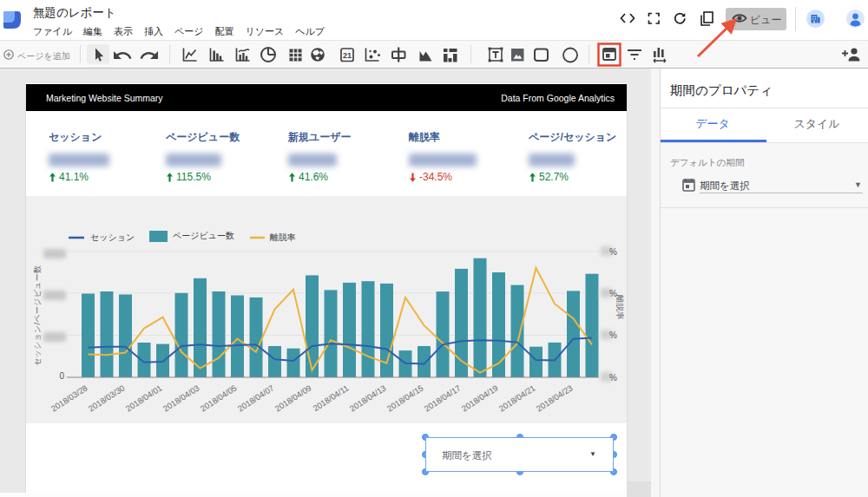 This screenshot has height=497, width=868. I want to click on svg-text: 0, so click(62, 376).